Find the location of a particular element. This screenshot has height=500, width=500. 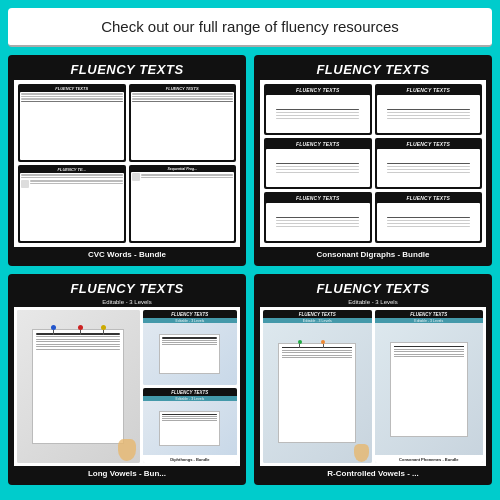

long-vowels-side-card-2: FLUENCY TEXTS Editable - 3 Levels is located at coordinates (190, 426).